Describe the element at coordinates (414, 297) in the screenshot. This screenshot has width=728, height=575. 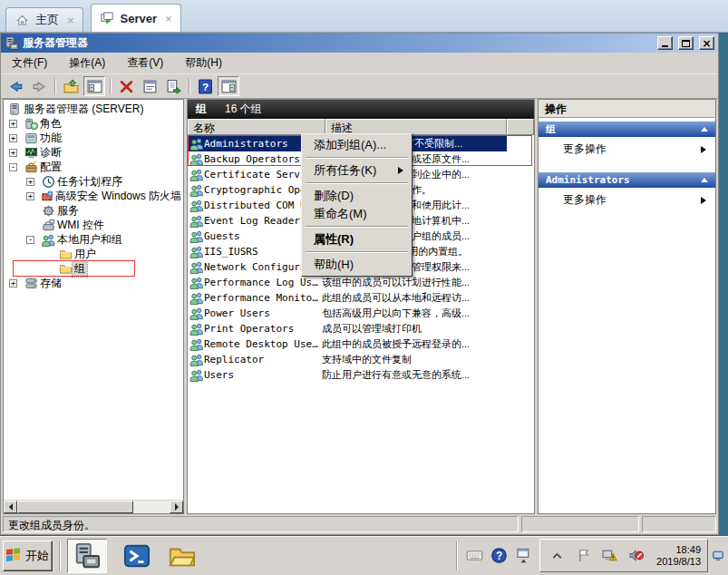
I see `group-description: 此组的成员可以从本地和远程访...` at that location.